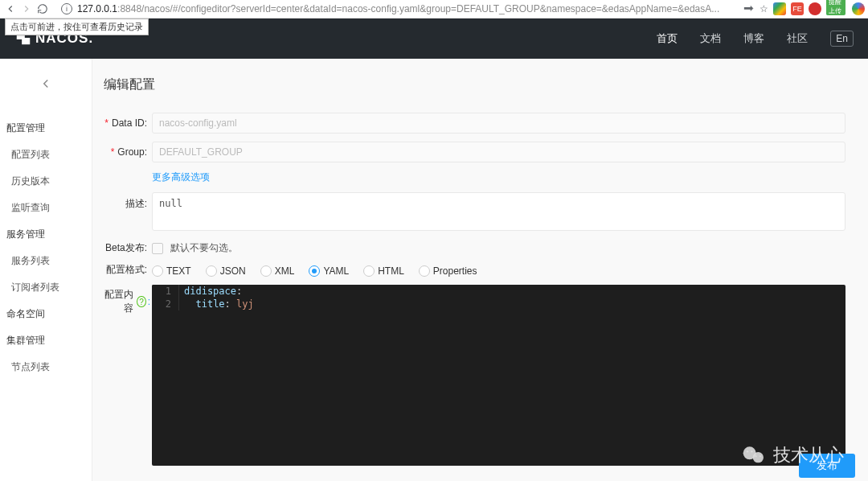  Describe the element at coordinates (384, 271) in the screenshot. I see `format-radio-html: HTML` at that location.